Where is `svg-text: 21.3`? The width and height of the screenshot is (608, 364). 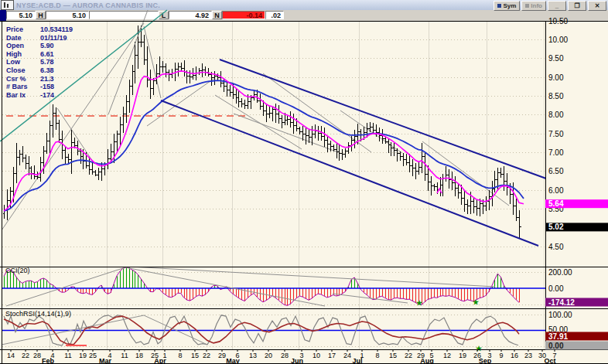 svg-text: 21.3 is located at coordinates (47, 79).